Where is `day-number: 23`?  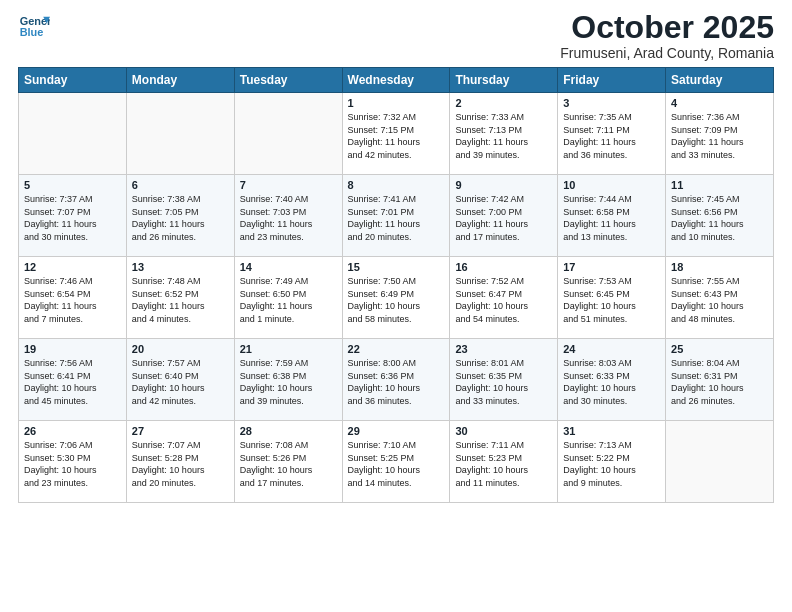
day-number: 23 is located at coordinates (504, 349).